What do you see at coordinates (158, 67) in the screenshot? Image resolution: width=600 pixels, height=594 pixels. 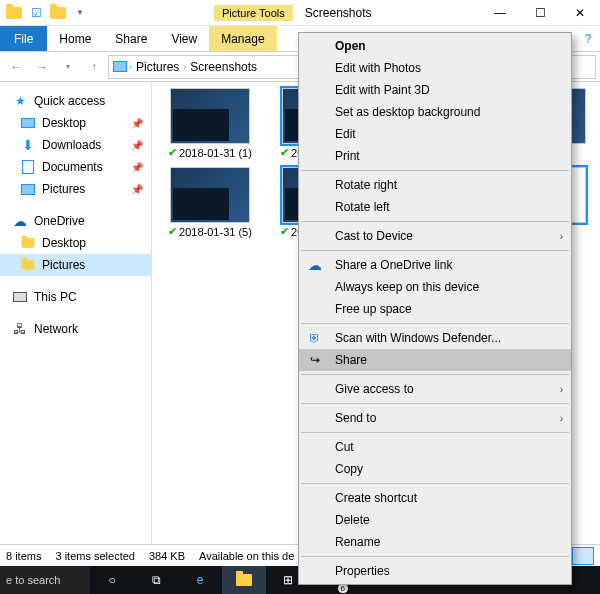 I see `breadcrumb-pictures: Pictures` at bounding box center [158, 67].